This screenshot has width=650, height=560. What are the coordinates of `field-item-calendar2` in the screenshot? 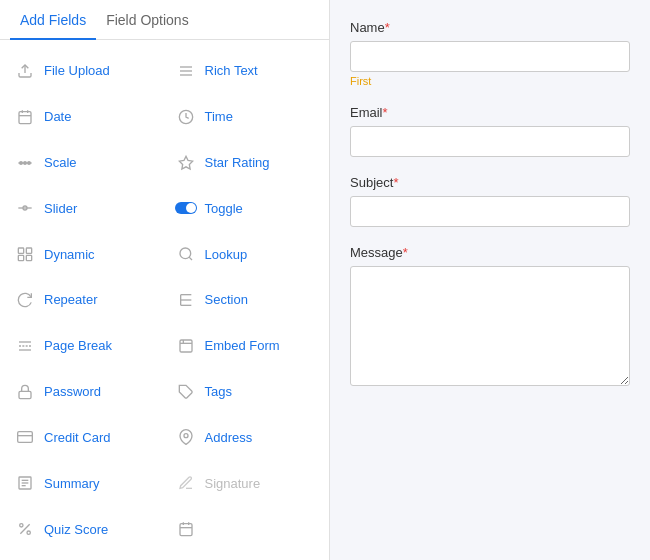 It's located at (246, 529).